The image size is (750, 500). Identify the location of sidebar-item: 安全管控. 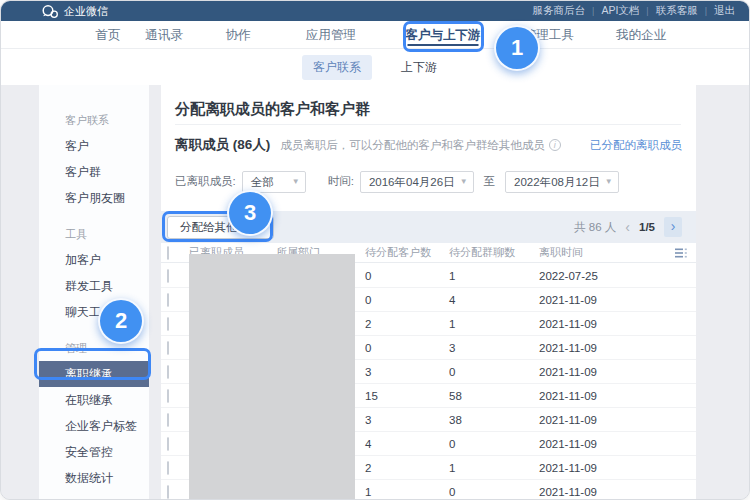
(94, 452).